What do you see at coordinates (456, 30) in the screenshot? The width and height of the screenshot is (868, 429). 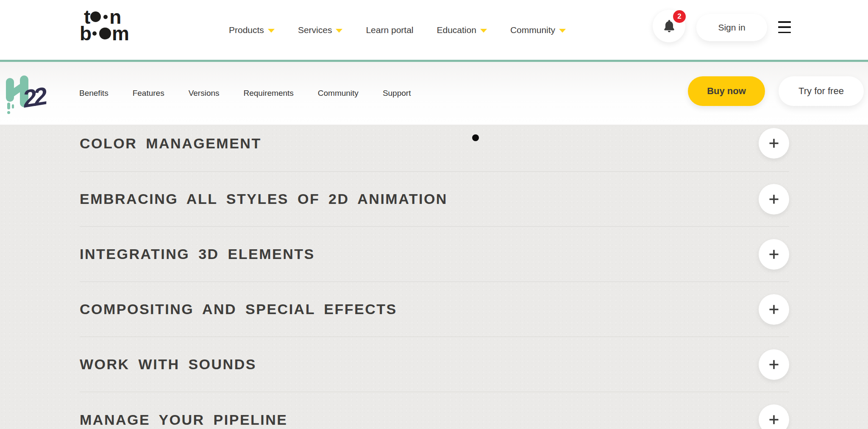 I see `nav-item-label: Education` at bounding box center [456, 30].